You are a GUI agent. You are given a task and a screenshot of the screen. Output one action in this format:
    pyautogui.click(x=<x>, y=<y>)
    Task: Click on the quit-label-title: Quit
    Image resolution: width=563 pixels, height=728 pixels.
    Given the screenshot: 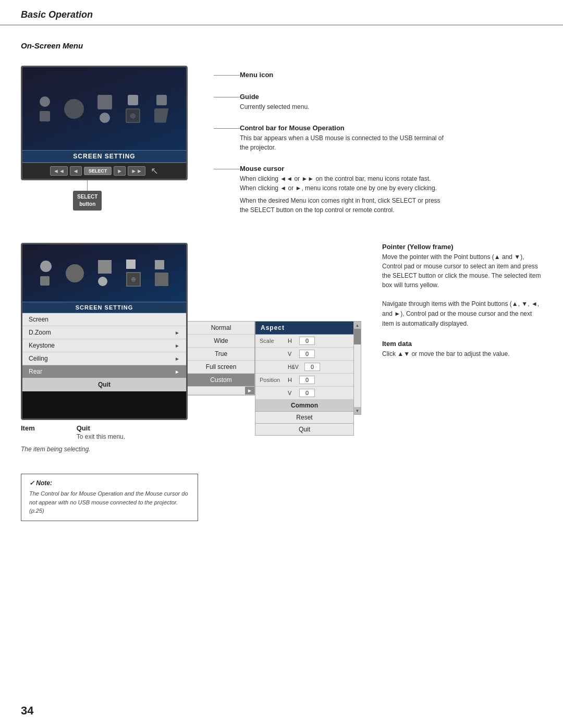 What is the action you would take?
    pyautogui.click(x=101, y=428)
    